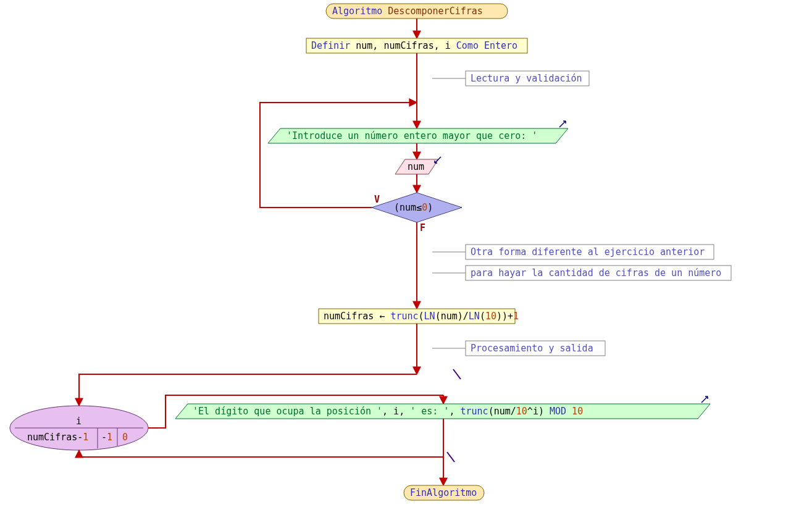  What do you see at coordinates (414, 207) in the screenshot?
I see `svg-text: (num≤0)` at bounding box center [414, 207].